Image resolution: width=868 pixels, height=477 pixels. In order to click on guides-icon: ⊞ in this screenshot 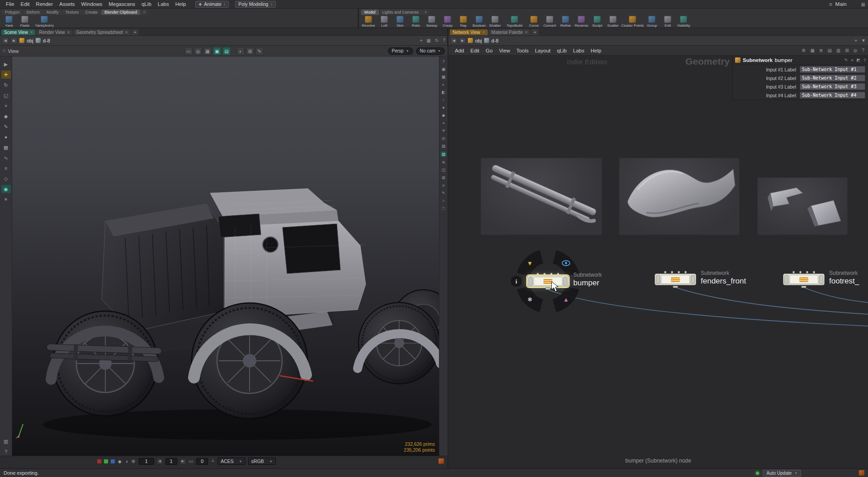, I will do `click(443, 178)`.